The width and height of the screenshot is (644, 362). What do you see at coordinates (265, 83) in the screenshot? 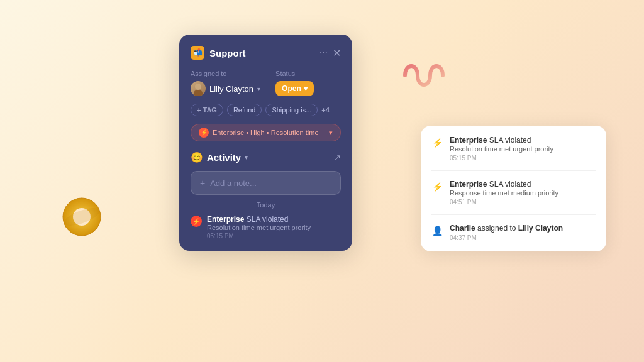
I see `assign-status-row: Assigned to Lilly Clayton ▾ Status Open …` at bounding box center [265, 83].